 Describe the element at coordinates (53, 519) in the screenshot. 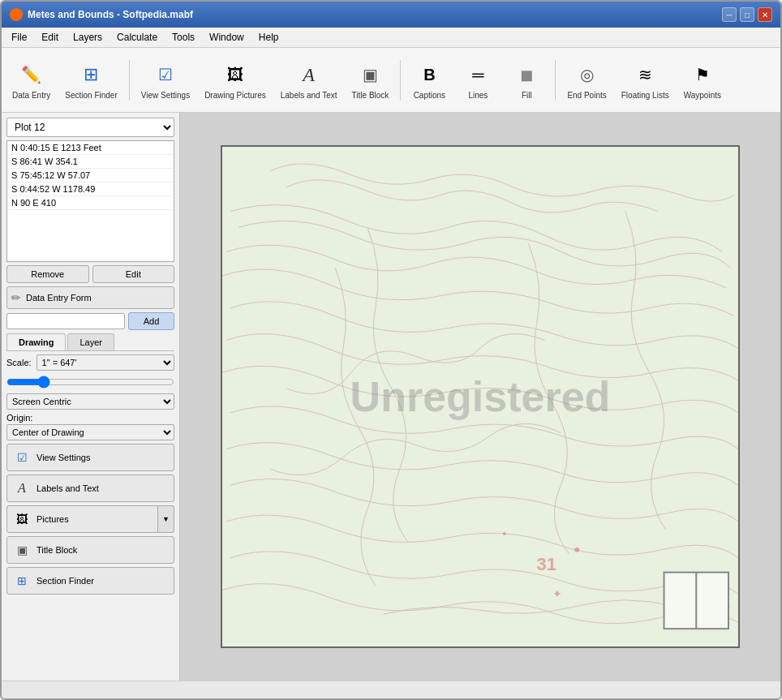

I see `pictures-label: Pictures` at that location.